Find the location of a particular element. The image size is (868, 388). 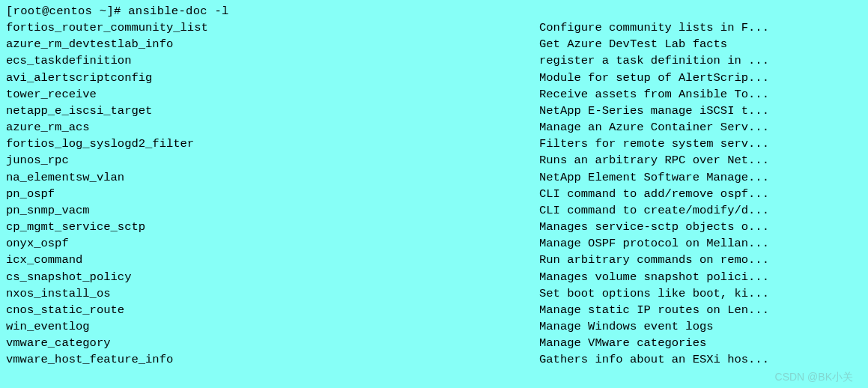

module-name: pn_ospf is located at coordinates (273, 194).